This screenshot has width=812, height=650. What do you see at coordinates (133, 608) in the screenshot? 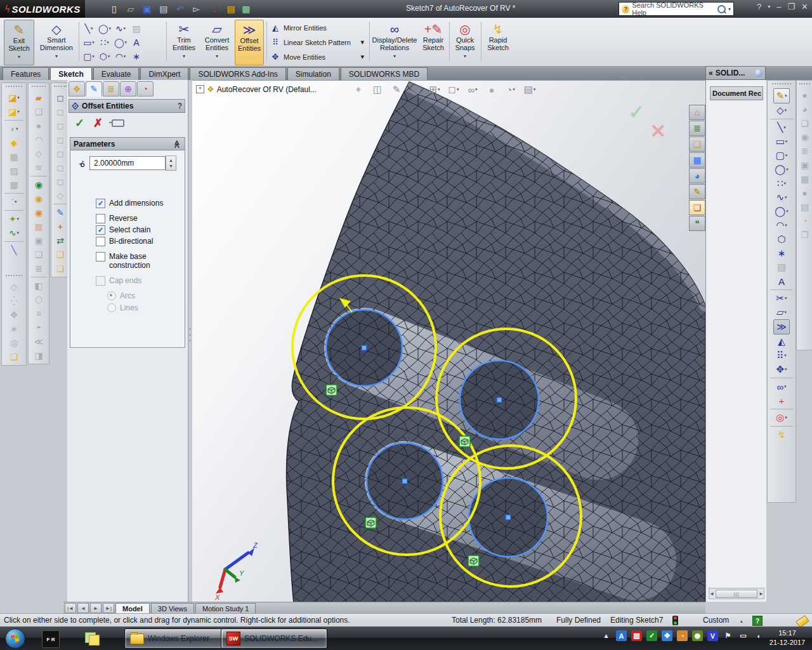
I see `doc-tab-model: Model` at bounding box center [133, 608].